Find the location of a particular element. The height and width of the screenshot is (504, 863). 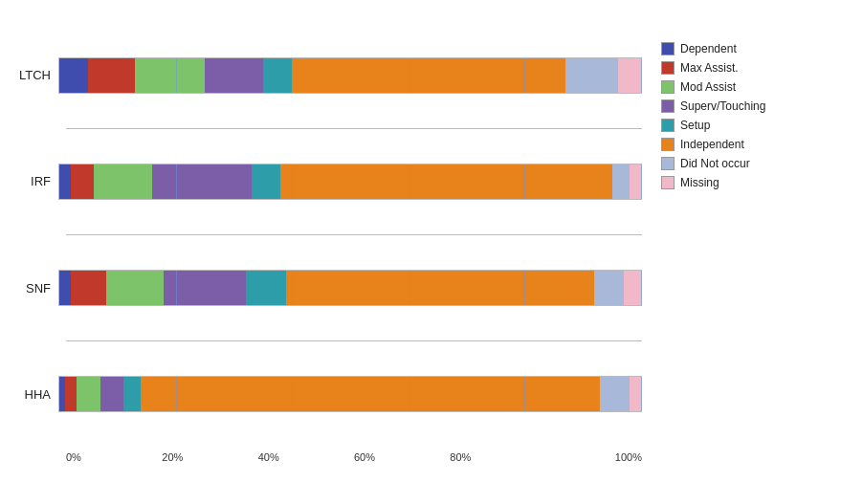

legend-item-3: Superv/Touching is located at coordinates (714, 106).